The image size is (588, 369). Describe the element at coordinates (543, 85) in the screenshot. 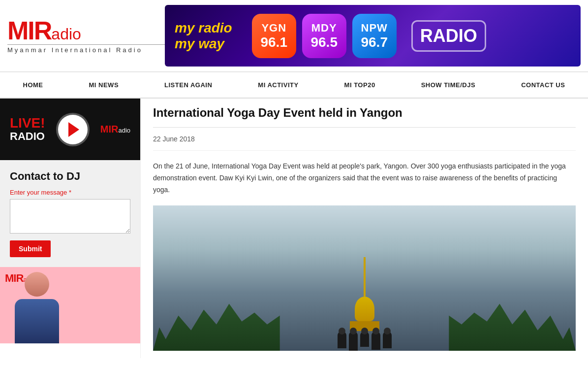

I see `nav-link-contact-us: CONTACT US` at that location.